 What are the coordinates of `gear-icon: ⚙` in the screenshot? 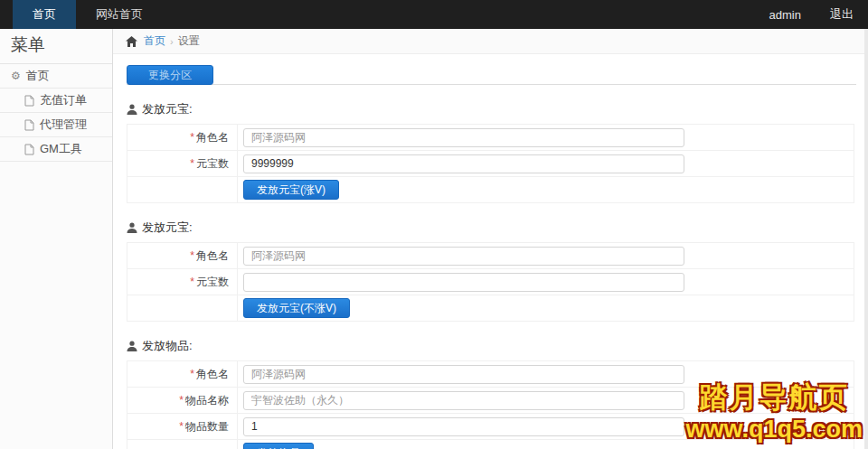 It's located at (16, 76).